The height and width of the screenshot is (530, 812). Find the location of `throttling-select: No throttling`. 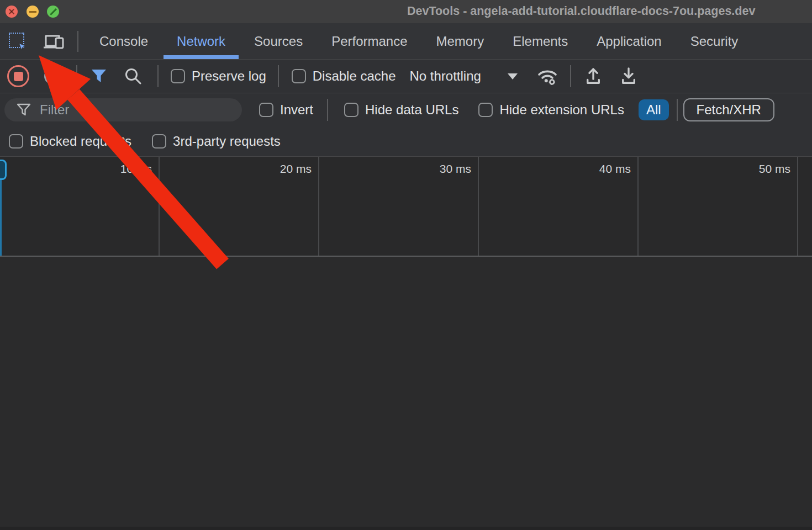

throttling-select: No throttling is located at coordinates (445, 76).